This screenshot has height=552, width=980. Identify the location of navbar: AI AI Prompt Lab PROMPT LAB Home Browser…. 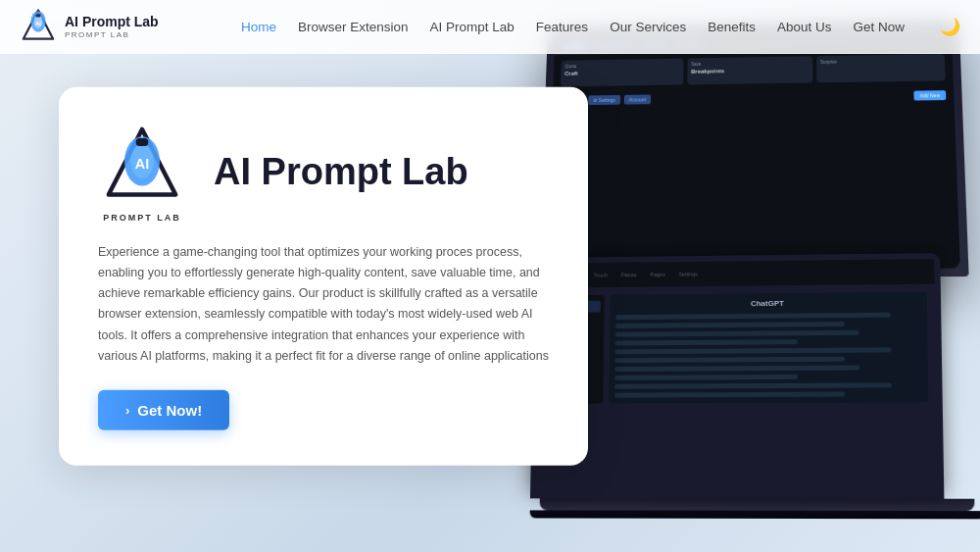
(490, 27).